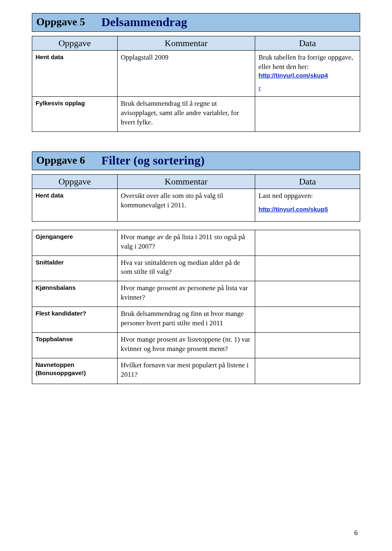  What do you see at coordinates (75, 269) in the screenshot?
I see `row-label-snittalder: Snittalder` at bounding box center [75, 269].